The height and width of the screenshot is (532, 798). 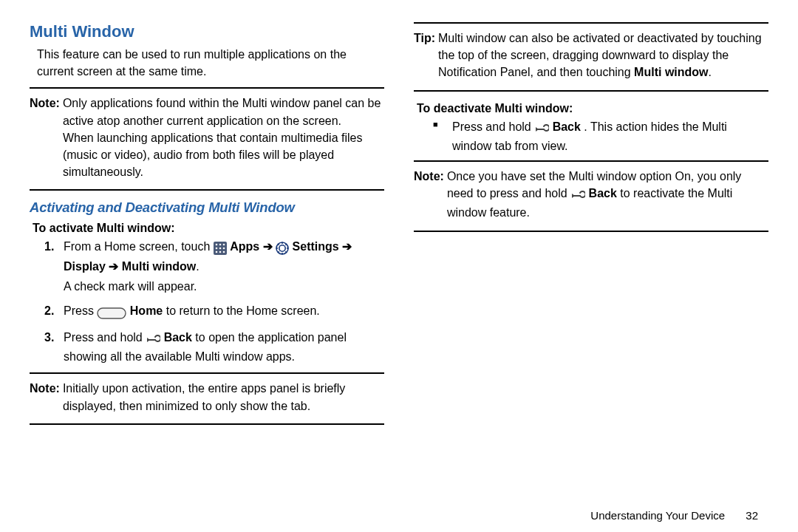 What do you see at coordinates (207, 398) in the screenshot?
I see `note-block-2: Note: Initially upon activation, the ent…` at bounding box center [207, 398].